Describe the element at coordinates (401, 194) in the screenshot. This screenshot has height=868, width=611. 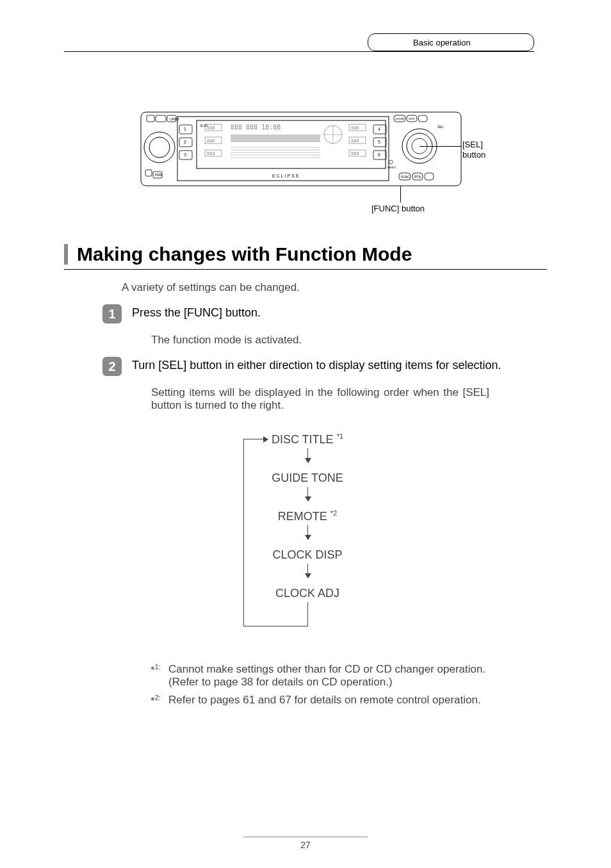
I see `func-callout-line` at that location.